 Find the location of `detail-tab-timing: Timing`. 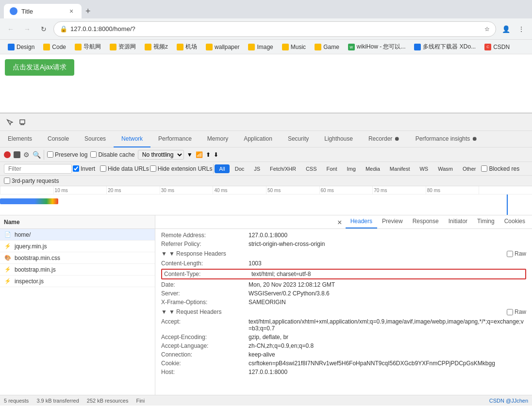

detail-tab-timing: Timing is located at coordinates (486, 222).